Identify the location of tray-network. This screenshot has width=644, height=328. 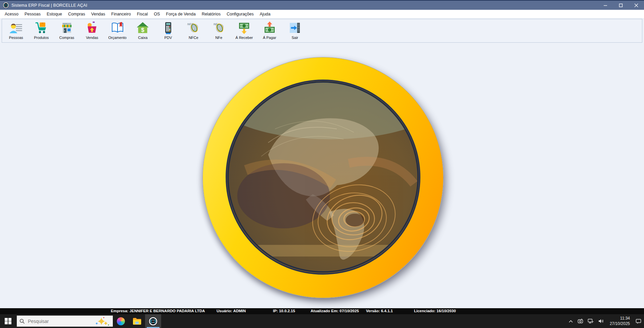
(591, 321).